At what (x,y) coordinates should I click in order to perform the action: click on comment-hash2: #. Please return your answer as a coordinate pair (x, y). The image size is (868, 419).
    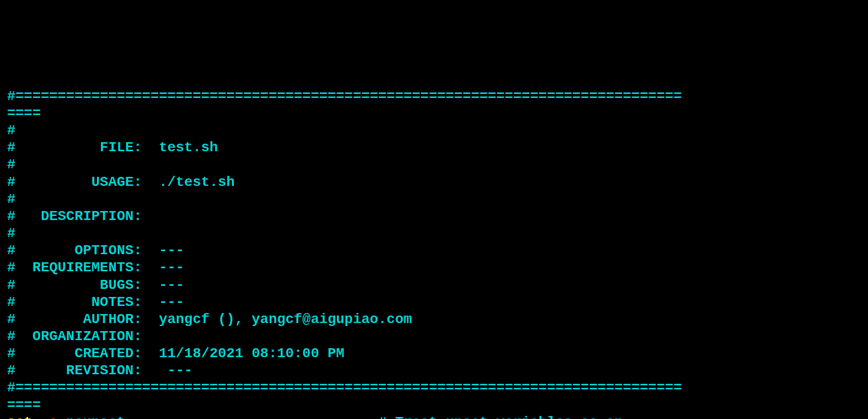
    Looking at the image, I should click on (434, 165).